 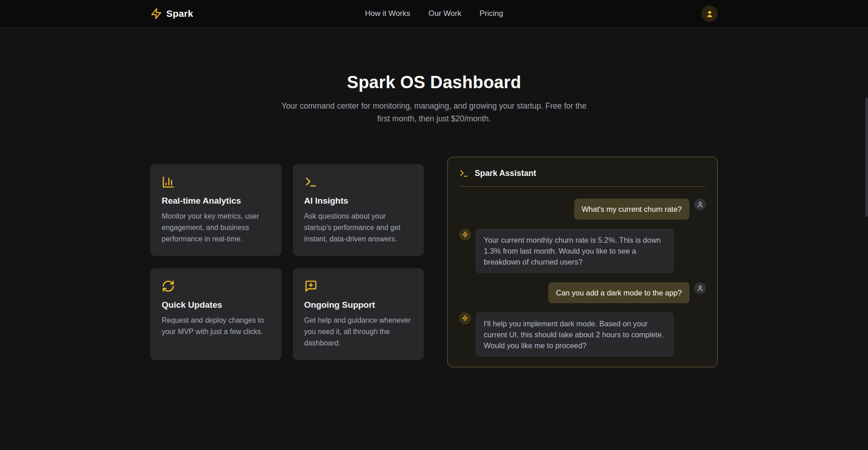 I want to click on user-message-bubble: What's my current churn rate?, so click(x=632, y=209).